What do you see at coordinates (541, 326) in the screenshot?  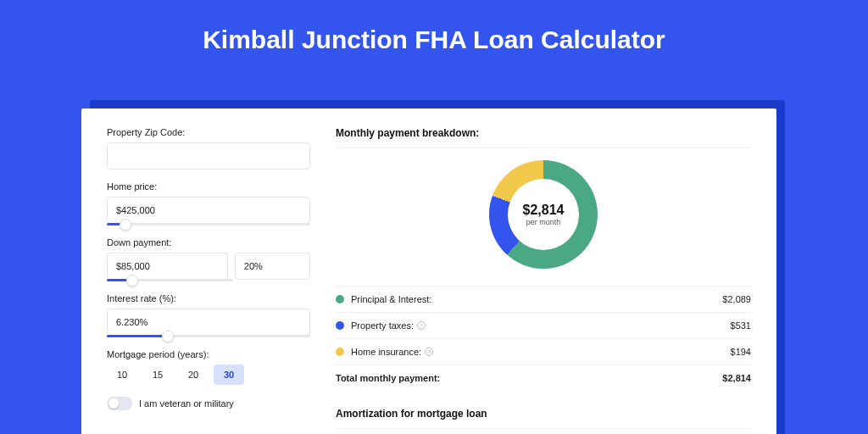 I see `breakdown-label: Property taxes: ?` at bounding box center [541, 326].